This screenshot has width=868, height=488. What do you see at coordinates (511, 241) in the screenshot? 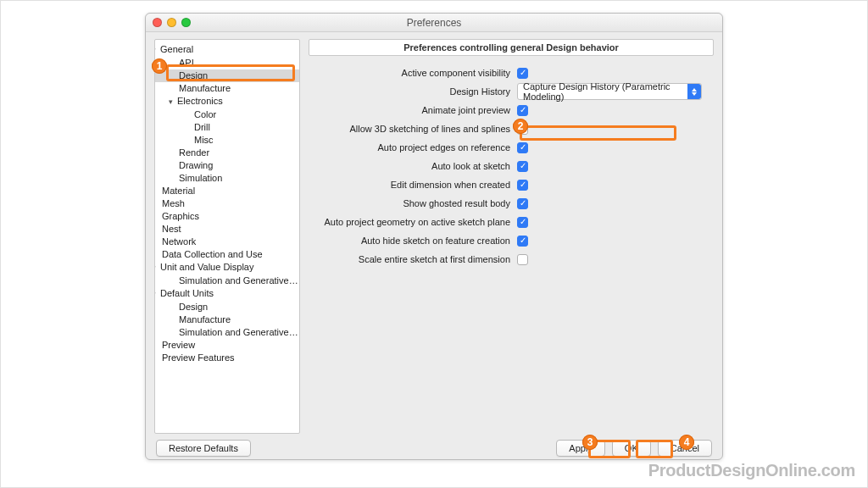
I see `pref-row: Auto hide sketch on feature creation` at bounding box center [511, 241].